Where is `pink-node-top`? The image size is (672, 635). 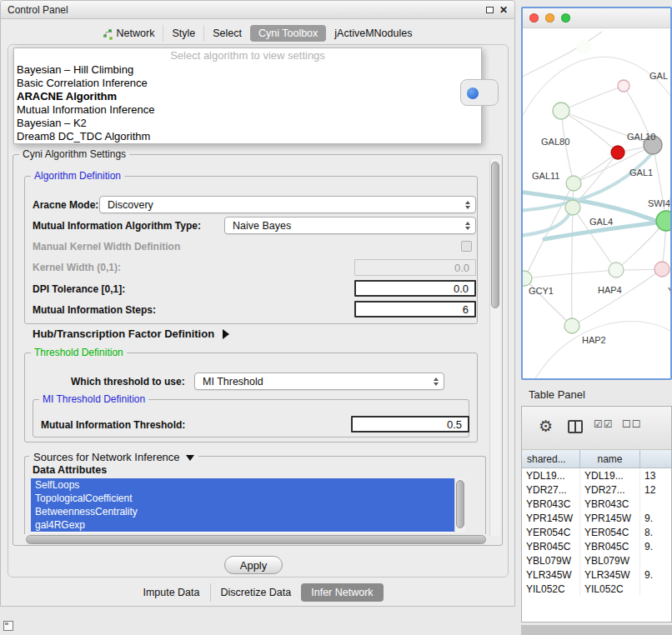
pink-node-top is located at coordinates (624, 86).